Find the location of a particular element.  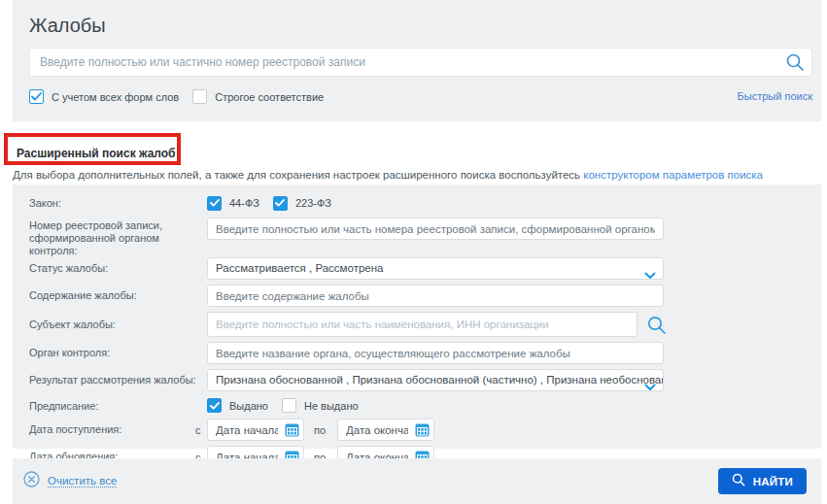

advanced-search-title: Расширенный поиск жалоб is located at coordinates (96, 153).